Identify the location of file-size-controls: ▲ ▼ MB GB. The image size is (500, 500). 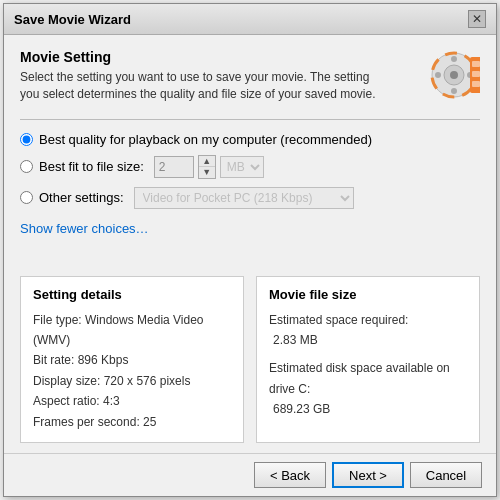
(209, 167).